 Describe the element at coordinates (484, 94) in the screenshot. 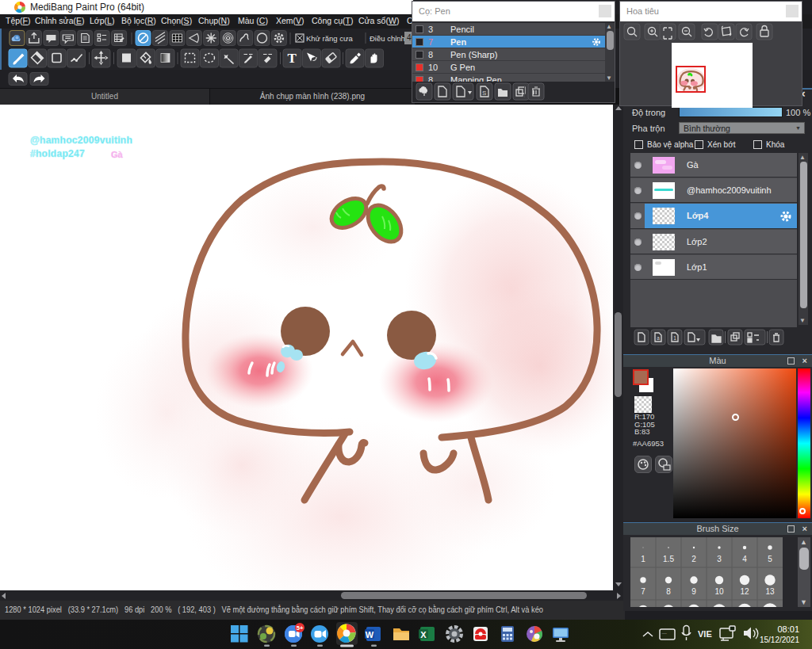

I see `svg-text: S` at that location.